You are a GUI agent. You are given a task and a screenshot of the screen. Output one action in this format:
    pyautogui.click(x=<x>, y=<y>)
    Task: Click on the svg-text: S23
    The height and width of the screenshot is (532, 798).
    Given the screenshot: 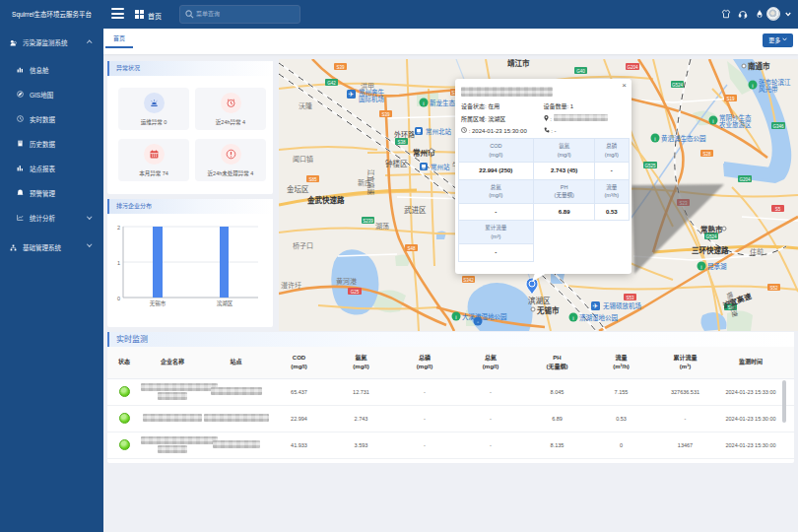 What is the action you would take?
    pyautogui.click(x=684, y=203)
    